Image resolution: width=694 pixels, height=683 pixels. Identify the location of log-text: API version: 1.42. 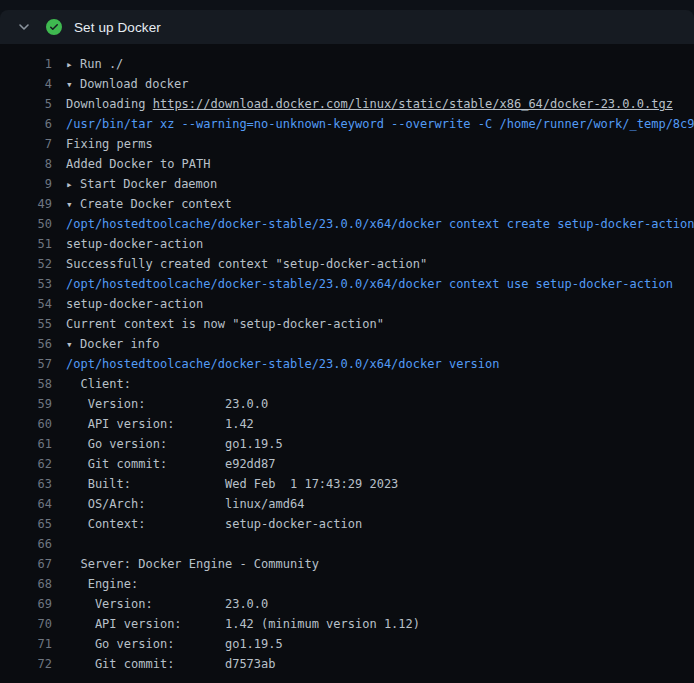
(160, 424).